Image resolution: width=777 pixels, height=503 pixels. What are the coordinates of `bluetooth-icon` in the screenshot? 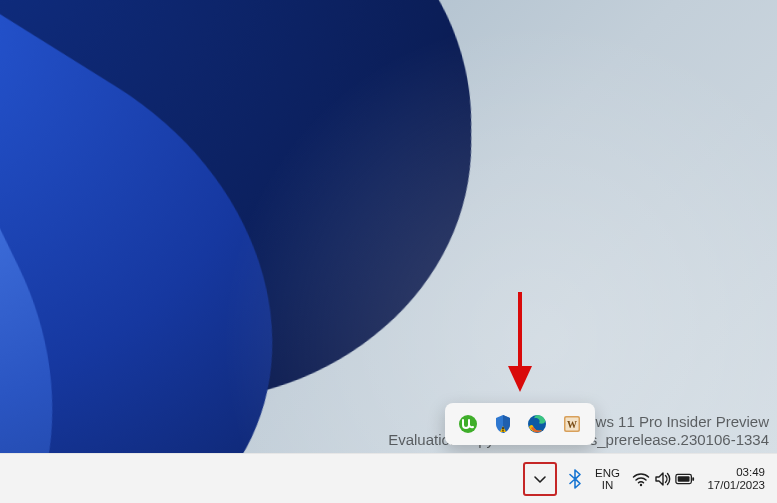 It's located at (575, 479).